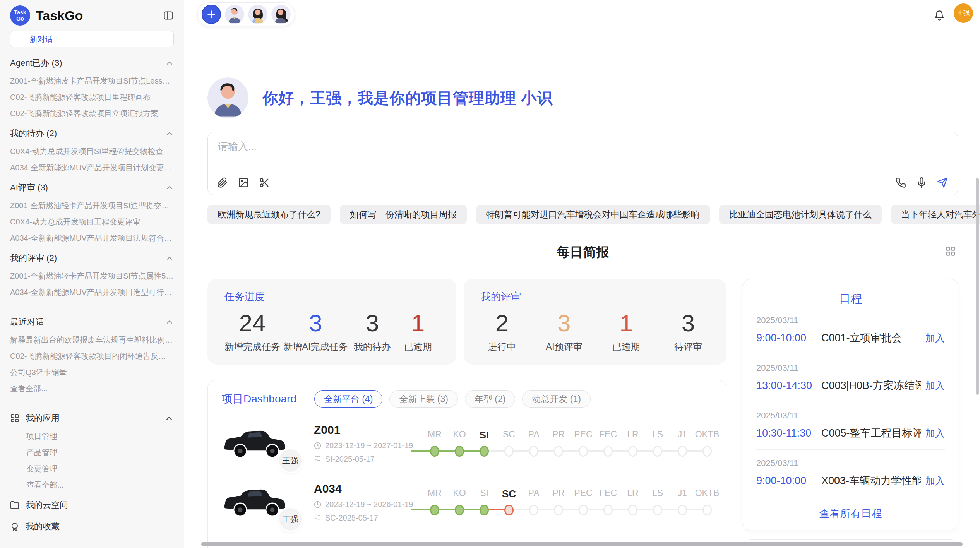  What do you see at coordinates (100, 436) in the screenshot?
I see `sidebar-item-project-management: 项目管理` at bounding box center [100, 436].